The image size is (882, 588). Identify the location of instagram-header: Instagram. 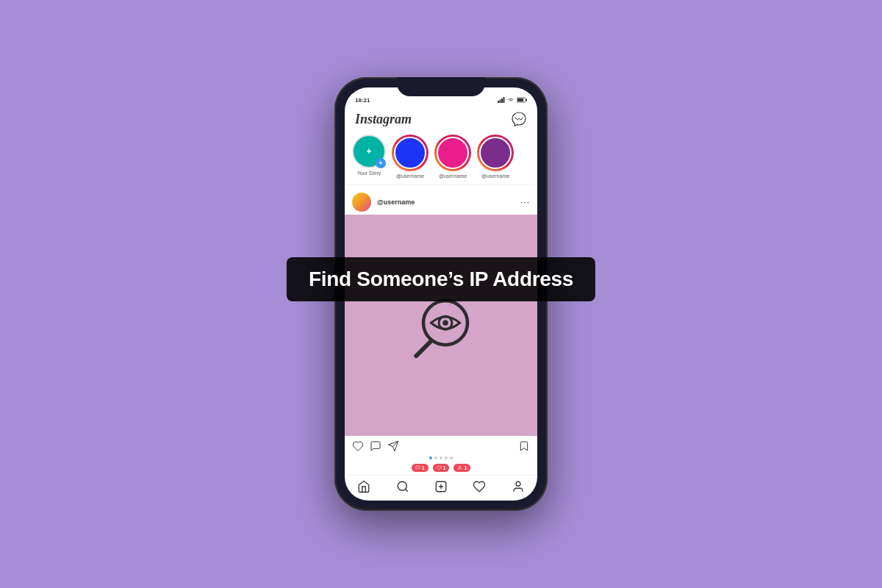
(441, 120).